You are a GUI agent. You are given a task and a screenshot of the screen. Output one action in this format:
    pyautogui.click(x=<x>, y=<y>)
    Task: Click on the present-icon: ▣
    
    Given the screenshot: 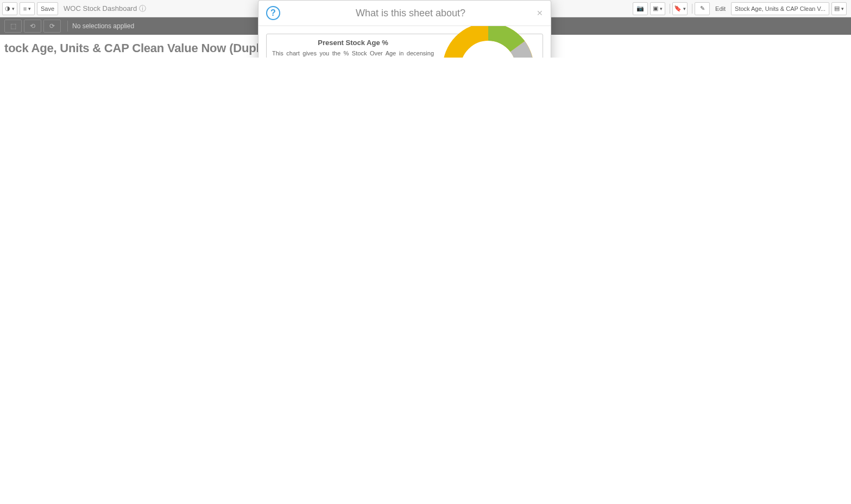 What is the action you would take?
    pyautogui.click(x=658, y=9)
    